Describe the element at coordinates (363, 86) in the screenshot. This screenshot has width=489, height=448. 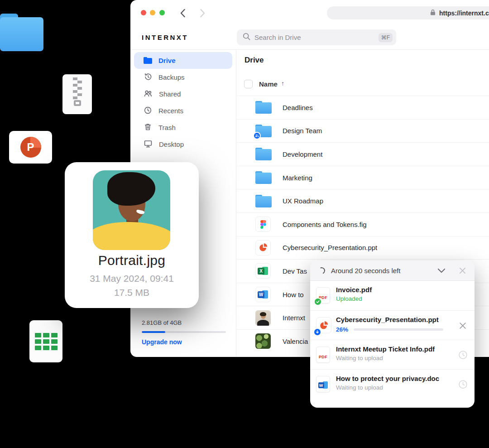
I see `list-header: Name ↑` at that location.